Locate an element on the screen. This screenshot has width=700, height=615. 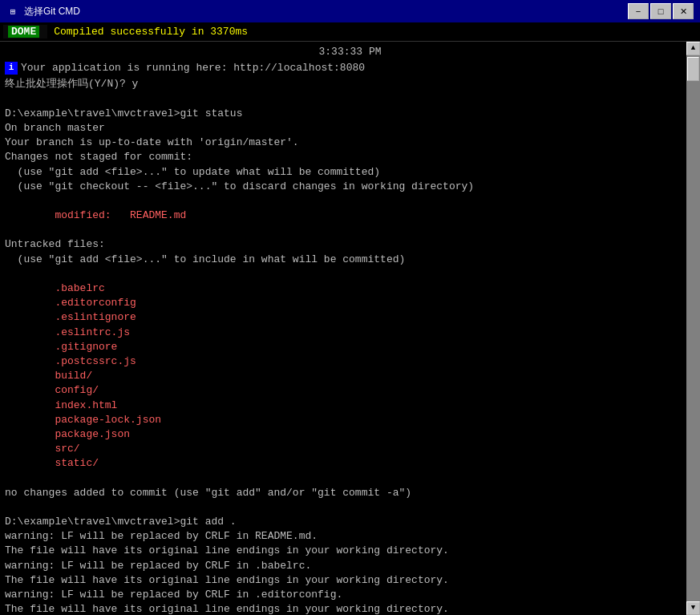
hint1-line: (use "git add <file>..." to update what … is located at coordinates (350, 172).